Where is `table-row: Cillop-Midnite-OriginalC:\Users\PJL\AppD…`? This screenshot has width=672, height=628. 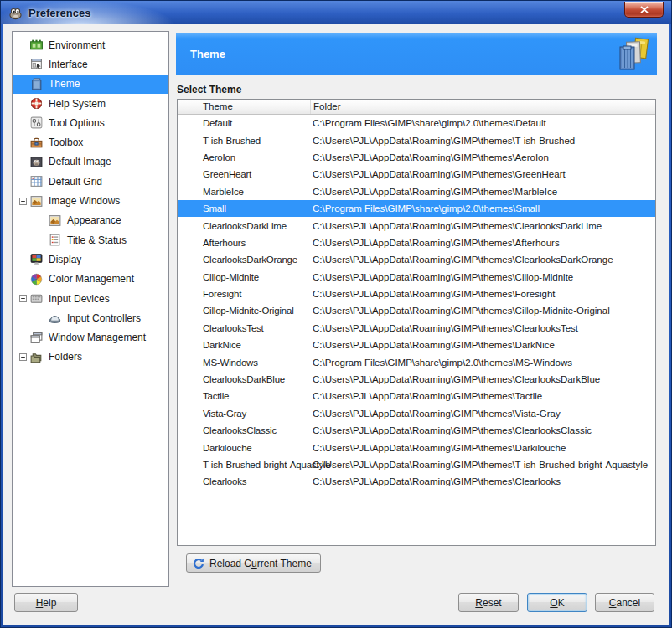 table-row: Cillop-Midnite-OriginalC:\Users\PJL\AppD… is located at coordinates (416, 311).